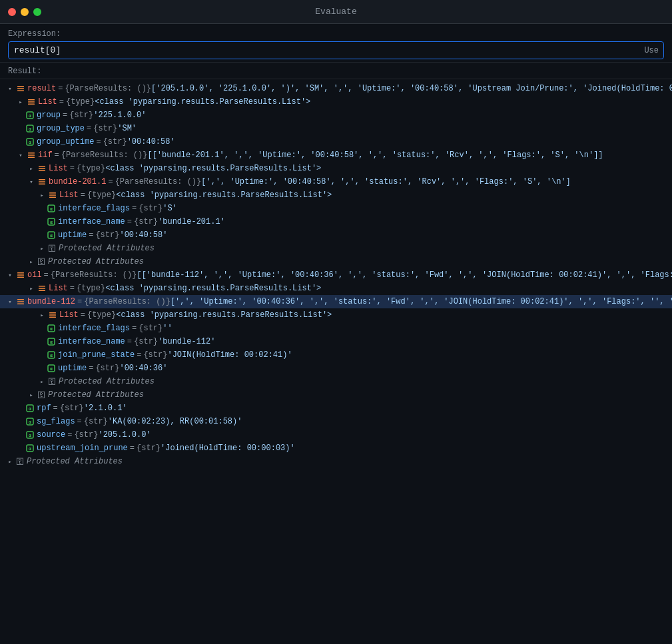 This screenshot has height=644, width=672. What do you see at coordinates (336, 342) in the screenshot?
I see `tree-row: α interface_name={str} 'bundle-112'` at bounding box center [336, 342].